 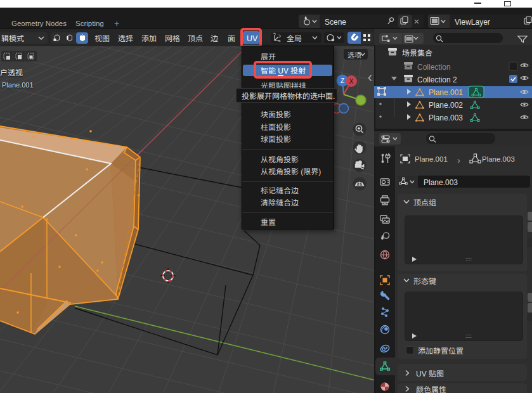 I want to click on svg-text: X, so click(x=351, y=81).